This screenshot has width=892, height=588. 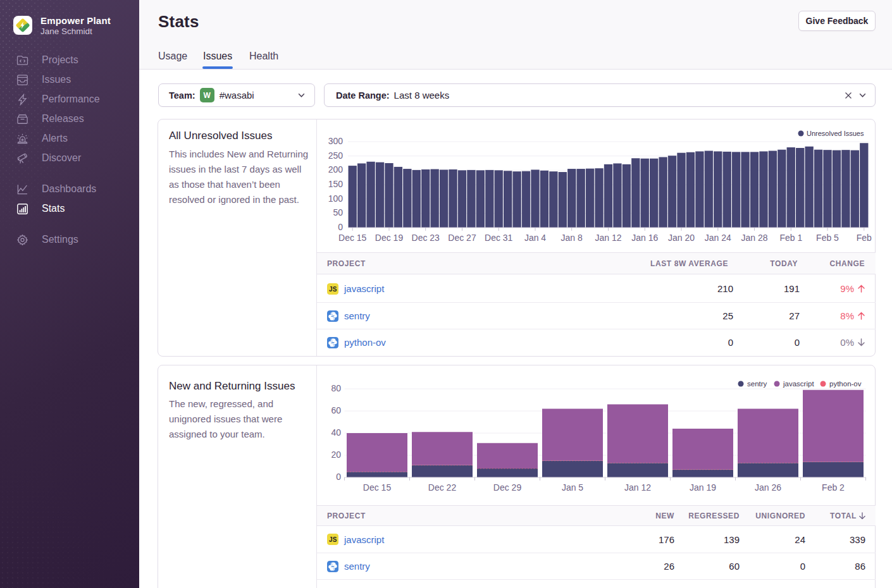 What do you see at coordinates (336, 410) in the screenshot?
I see `svg-text: 60` at bounding box center [336, 410].